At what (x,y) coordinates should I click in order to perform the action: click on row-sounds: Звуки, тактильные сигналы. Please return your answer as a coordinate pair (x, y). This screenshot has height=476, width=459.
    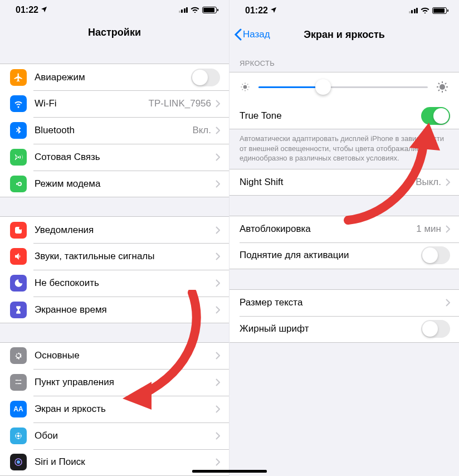
    Looking at the image, I should click on (115, 256).